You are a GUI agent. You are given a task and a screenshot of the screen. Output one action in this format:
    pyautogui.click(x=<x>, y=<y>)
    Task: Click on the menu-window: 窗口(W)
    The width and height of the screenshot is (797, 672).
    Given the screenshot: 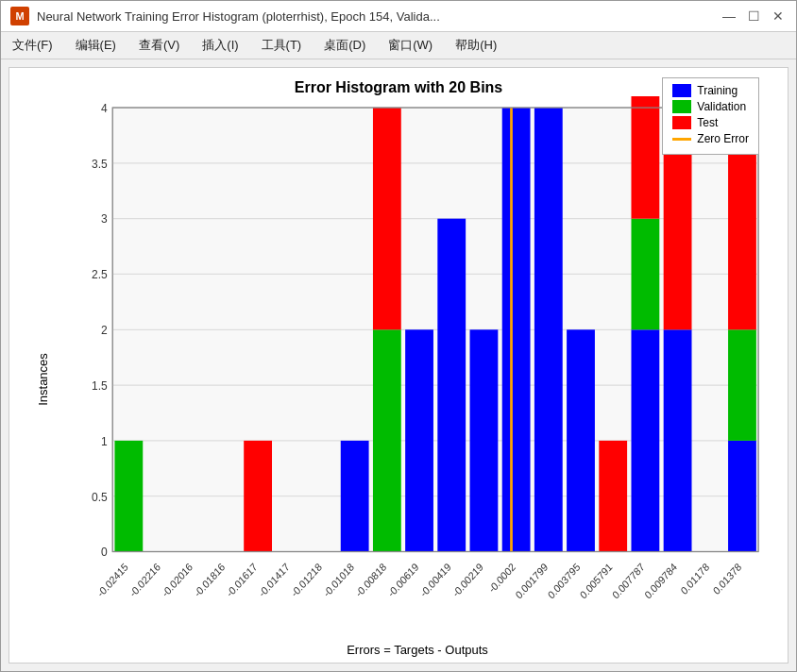 What is the action you would take?
    pyautogui.click(x=410, y=45)
    